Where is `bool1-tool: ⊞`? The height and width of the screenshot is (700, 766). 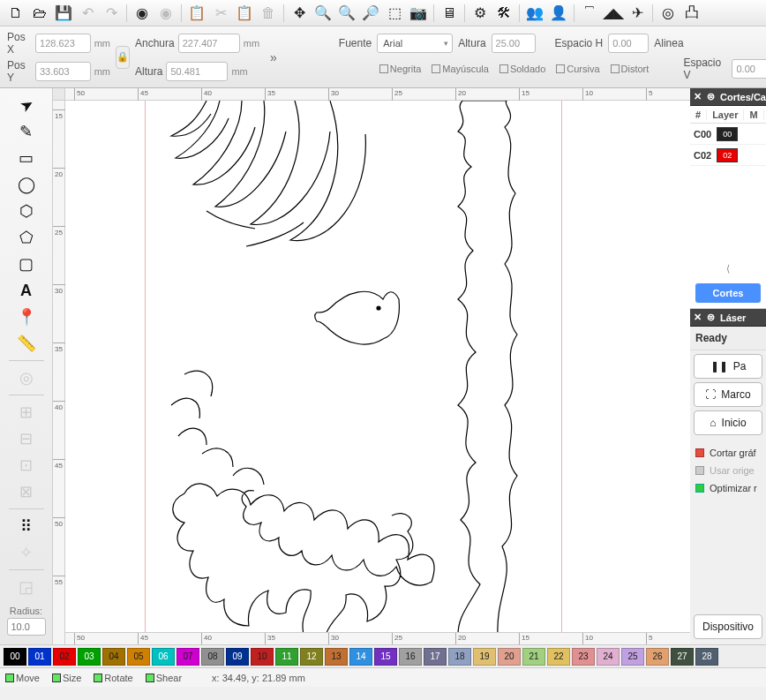
bool1-tool: ⊞ is located at coordinates (26, 412).